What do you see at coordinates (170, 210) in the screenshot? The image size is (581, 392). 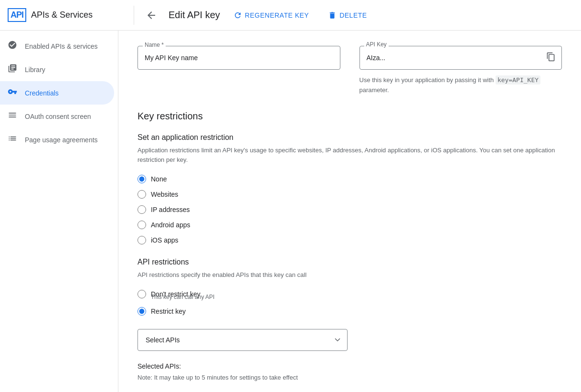 I see `radio-ip-label: IP addresses` at bounding box center [170, 210].